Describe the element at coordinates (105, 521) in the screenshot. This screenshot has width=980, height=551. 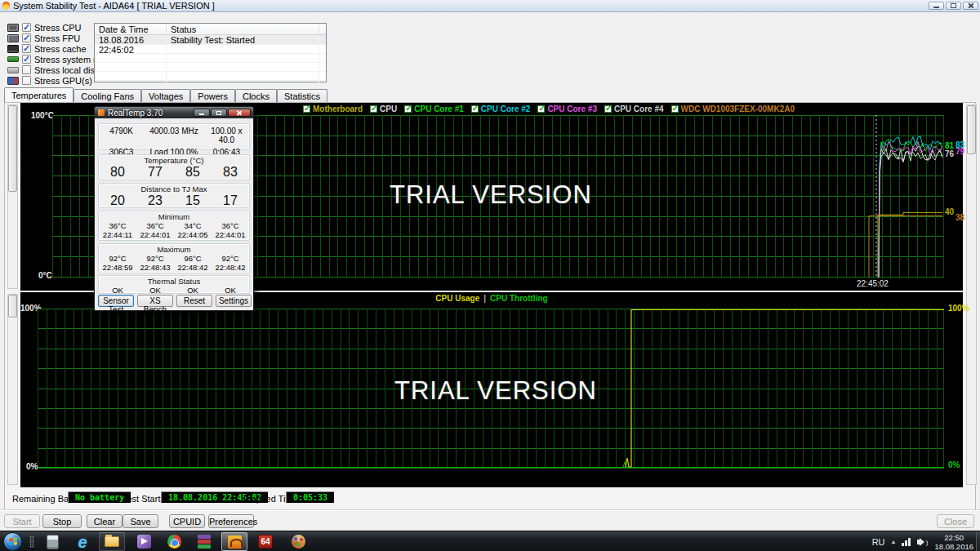
I see `clear-button: Clear` at that location.